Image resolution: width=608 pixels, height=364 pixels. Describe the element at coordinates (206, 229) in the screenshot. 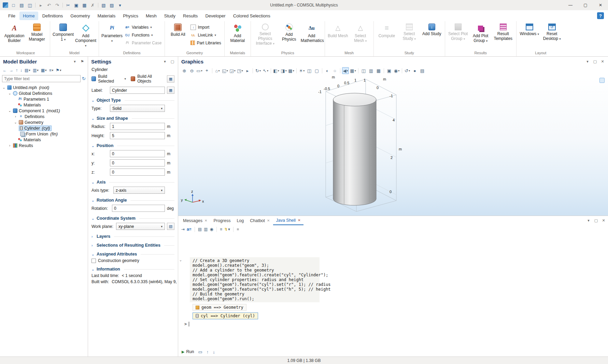

I see `expand-all-icon: ▥` at that location.